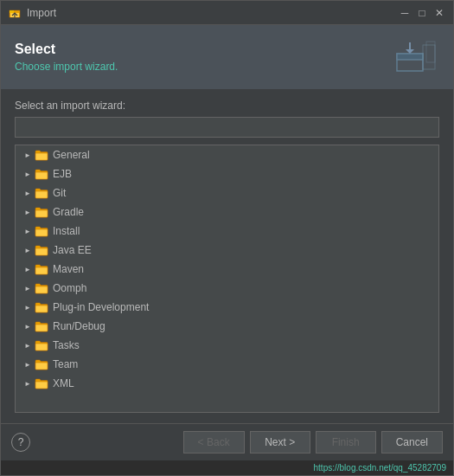 The image size is (454, 476). Describe the element at coordinates (227, 231) in the screenshot. I see `list-item: ► Install` at that location.